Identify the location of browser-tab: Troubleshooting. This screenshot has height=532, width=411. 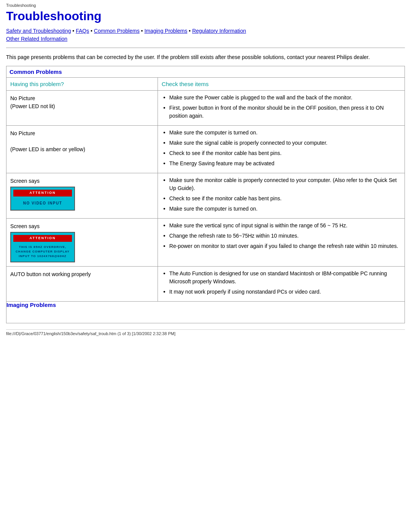
(206, 5).